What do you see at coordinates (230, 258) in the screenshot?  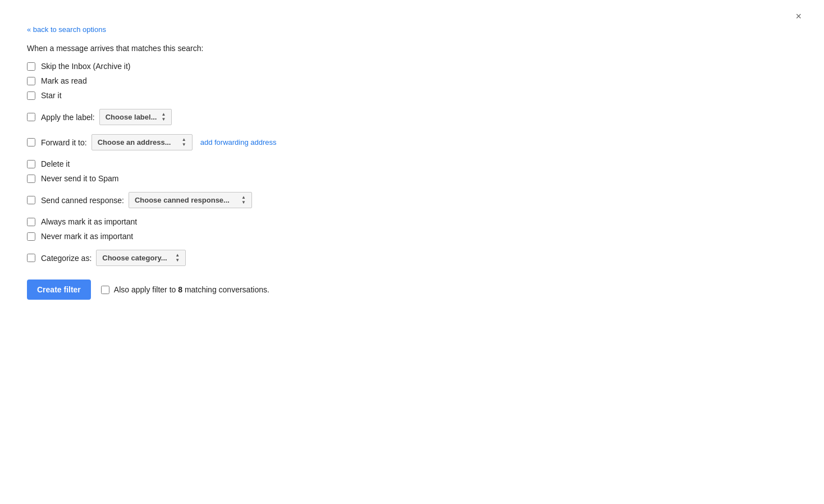 I see `option-categorize-as: Categorize as: Choose category... ▲ ▼` at bounding box center [230, 258].